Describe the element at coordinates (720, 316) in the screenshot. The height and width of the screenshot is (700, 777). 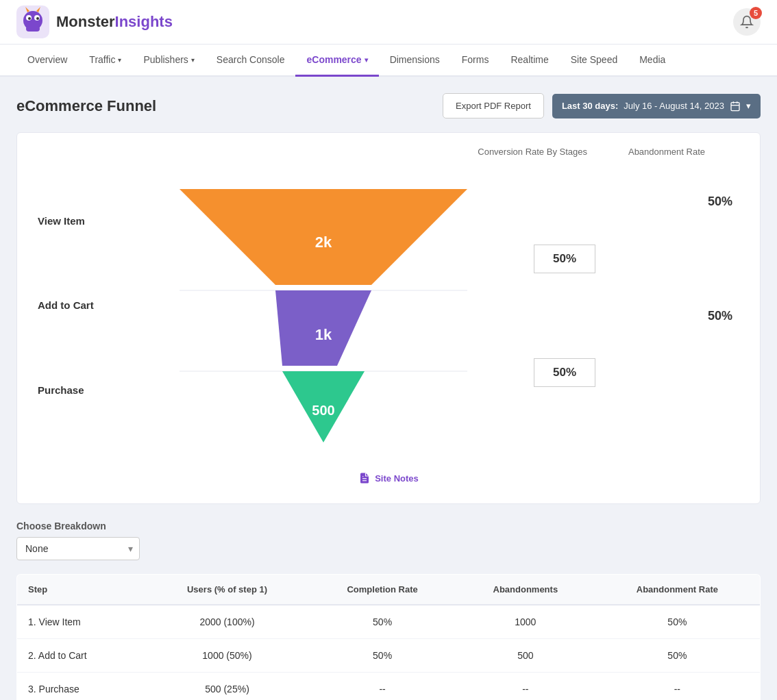
I see `add-to-cart-abandonment-rate: 50%` at that location.